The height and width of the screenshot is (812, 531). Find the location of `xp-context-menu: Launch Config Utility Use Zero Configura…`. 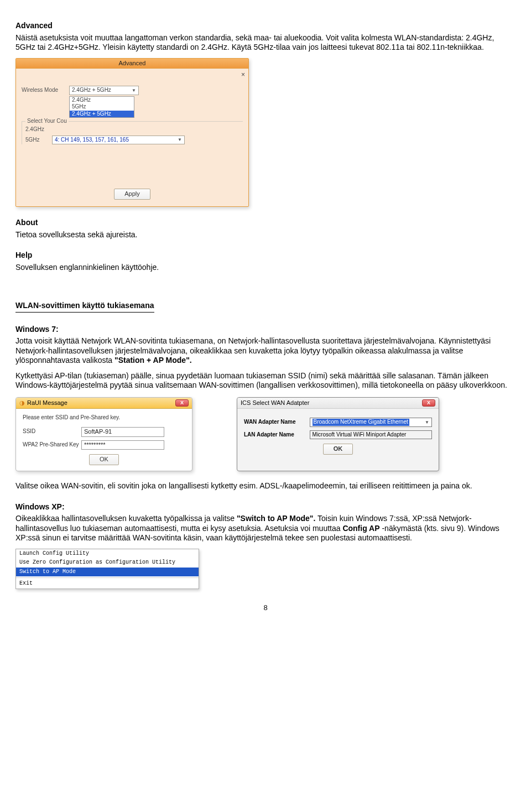

xp-context-menu: Launch Config Utility Use Zero Configura… is located at coordinates (107, 569).